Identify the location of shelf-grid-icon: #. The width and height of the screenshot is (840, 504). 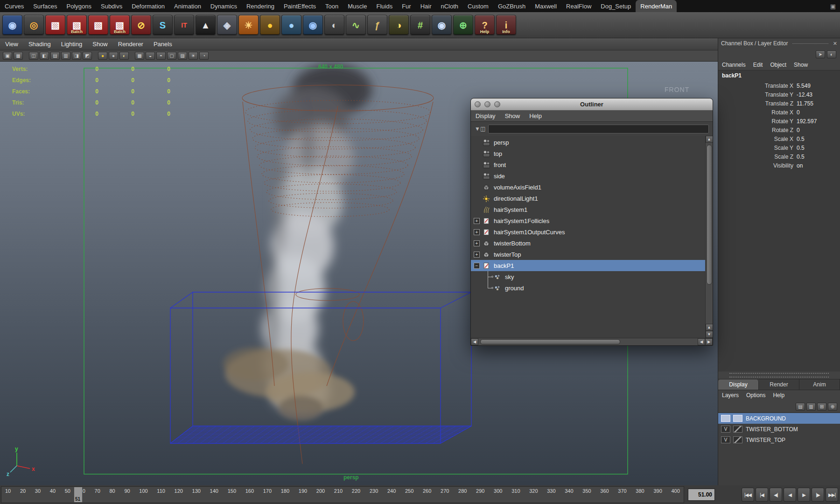
(420, 25).